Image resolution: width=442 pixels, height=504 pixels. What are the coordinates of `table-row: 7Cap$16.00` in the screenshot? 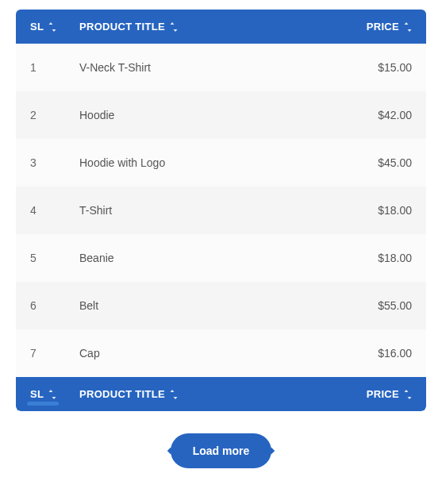 It's located at (221, 353).